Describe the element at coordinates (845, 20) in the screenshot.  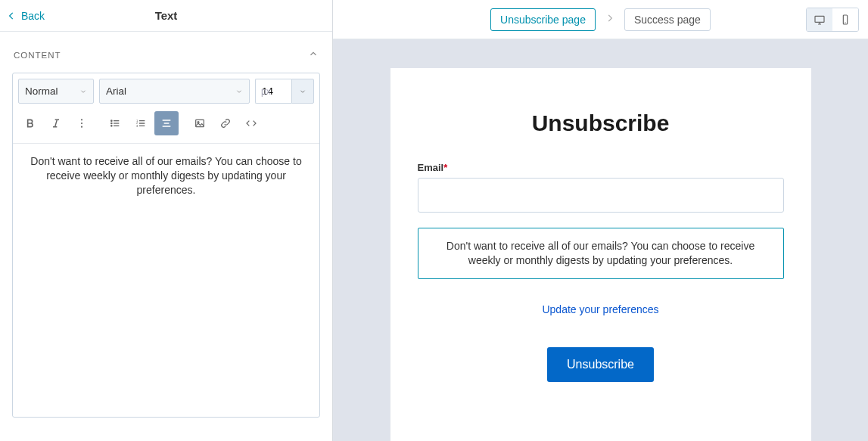
I see `mobile-icon` at that location.